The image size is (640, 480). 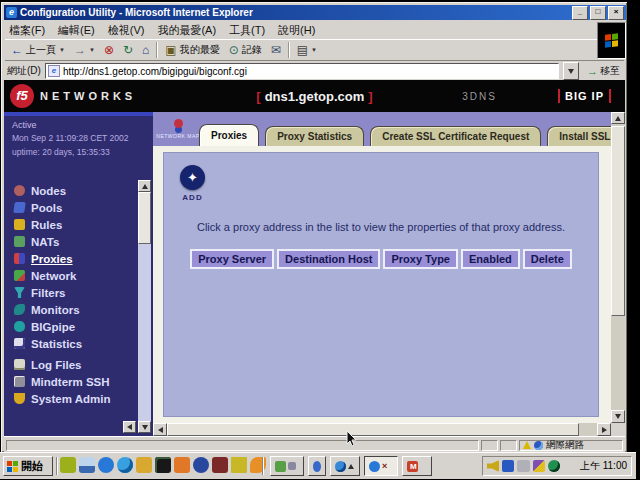 What do you see at coordinates (417, 466) in the screenshot?
I see `task-button-5: M` at bounding box center [417, 466].